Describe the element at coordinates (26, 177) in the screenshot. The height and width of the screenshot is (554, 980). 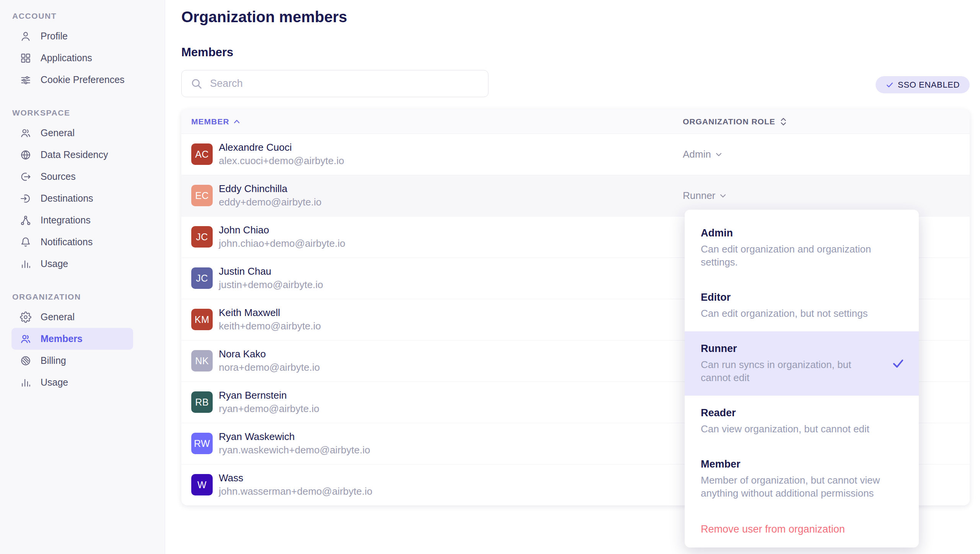
I see `source-arrow-icon` at that location.